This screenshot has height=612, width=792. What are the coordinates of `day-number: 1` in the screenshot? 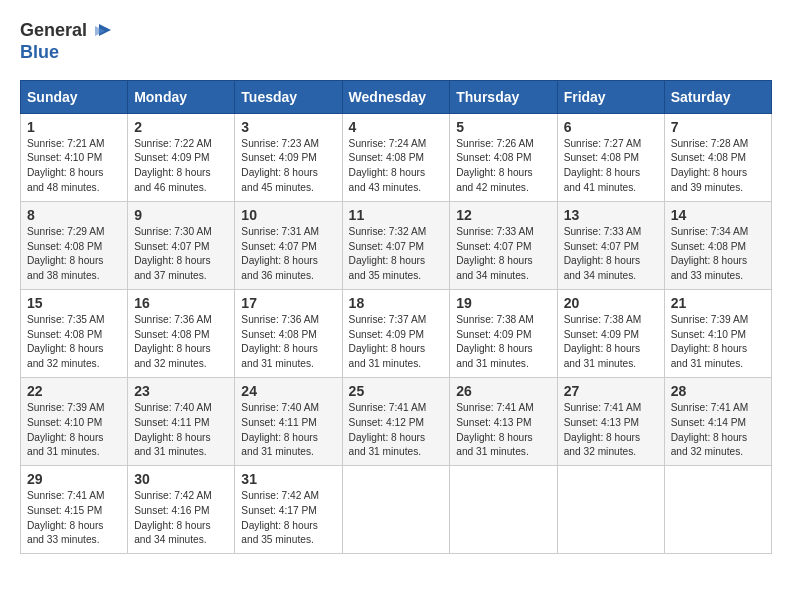 It's located at (74, 127).